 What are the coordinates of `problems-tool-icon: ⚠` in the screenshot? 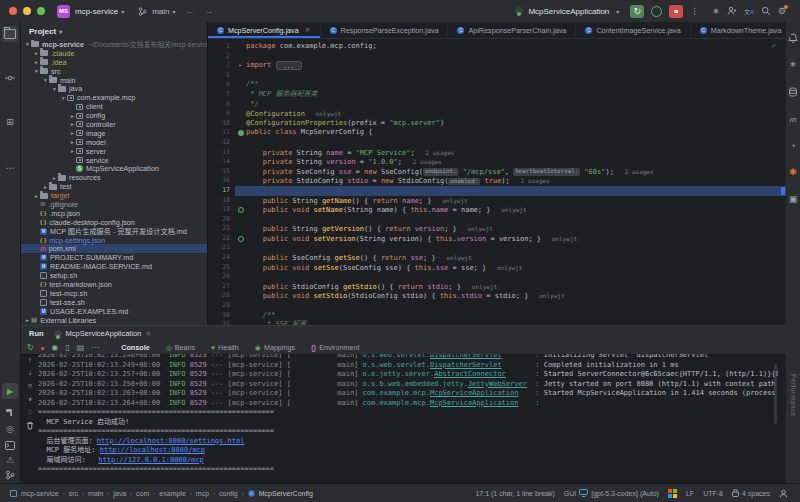 It's located at (10, 460).